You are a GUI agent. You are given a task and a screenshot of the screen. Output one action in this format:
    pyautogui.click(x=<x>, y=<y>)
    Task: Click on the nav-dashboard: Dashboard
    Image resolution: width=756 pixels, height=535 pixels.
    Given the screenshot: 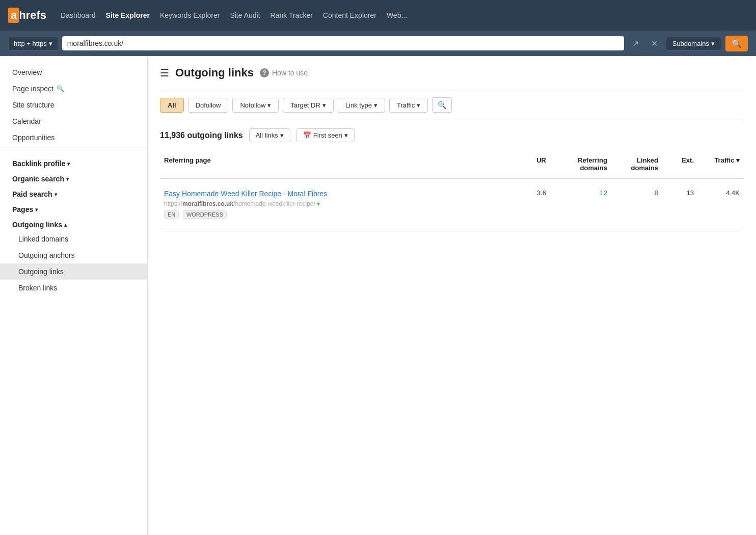 What is the action you would take?
    pyautogui.click(x=78, y=15)
    